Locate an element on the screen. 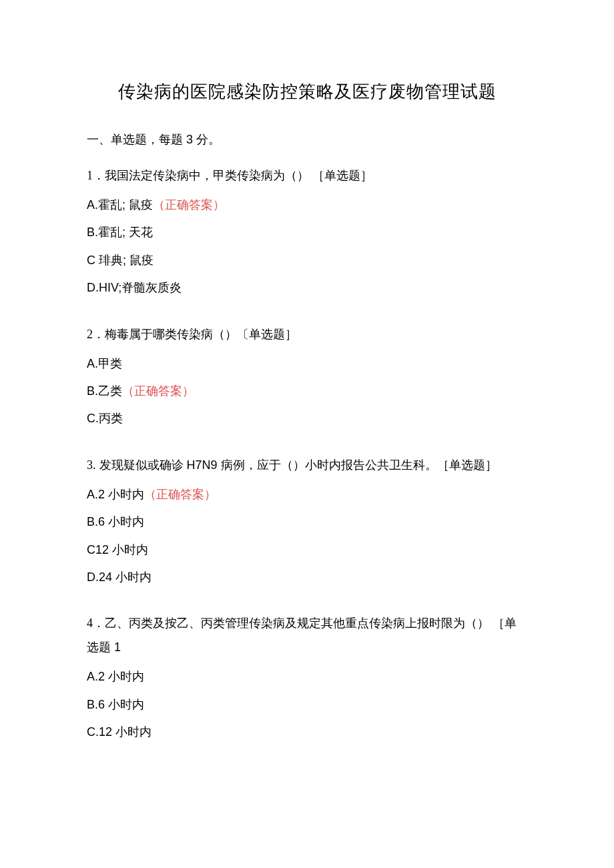  option-label: C12 小时内 is located at coordinates (117, 550).